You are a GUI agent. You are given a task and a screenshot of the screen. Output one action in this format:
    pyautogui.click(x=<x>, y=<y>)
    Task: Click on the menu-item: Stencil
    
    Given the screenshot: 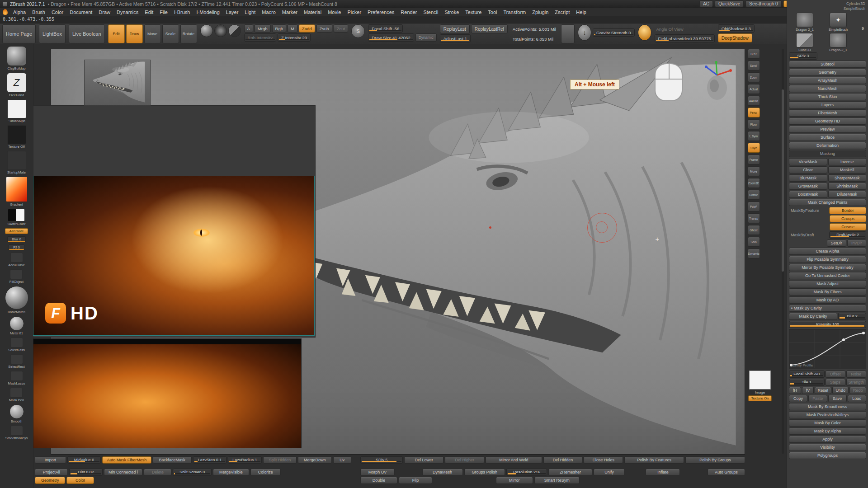 What is the action you would take?
    pyautogui.click(x=430, y=12)
    